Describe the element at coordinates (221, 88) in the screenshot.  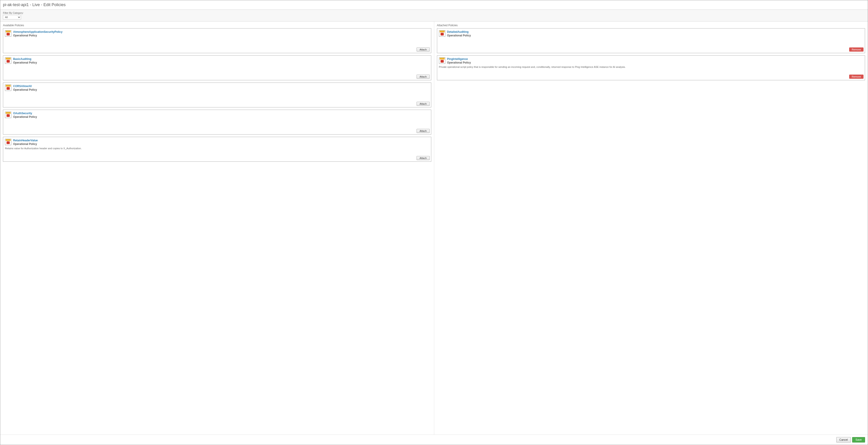
I see `policy-info: CORSAllowAll Operational Policy` at that location.